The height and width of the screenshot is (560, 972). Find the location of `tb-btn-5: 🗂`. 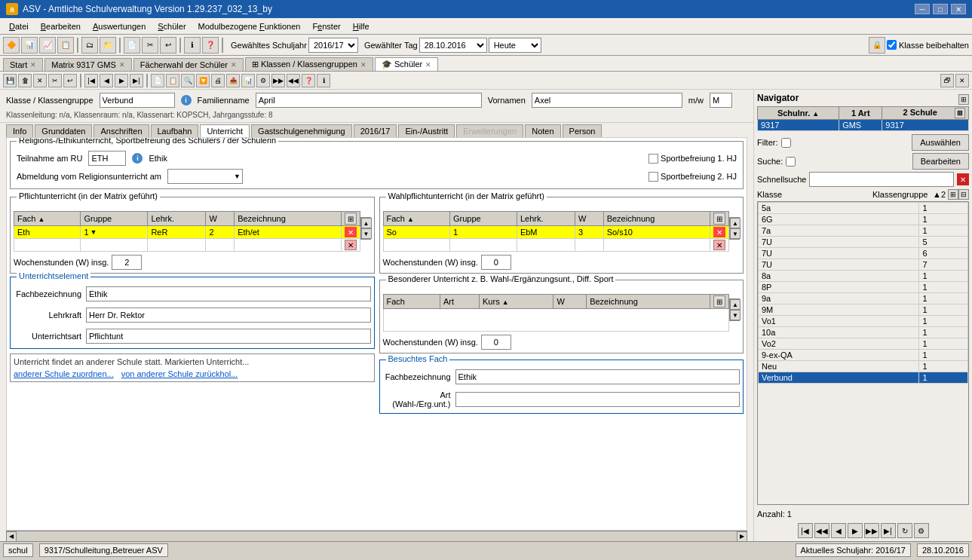

tb-btn-5: 🗂 is located at coordinates (90, 45).